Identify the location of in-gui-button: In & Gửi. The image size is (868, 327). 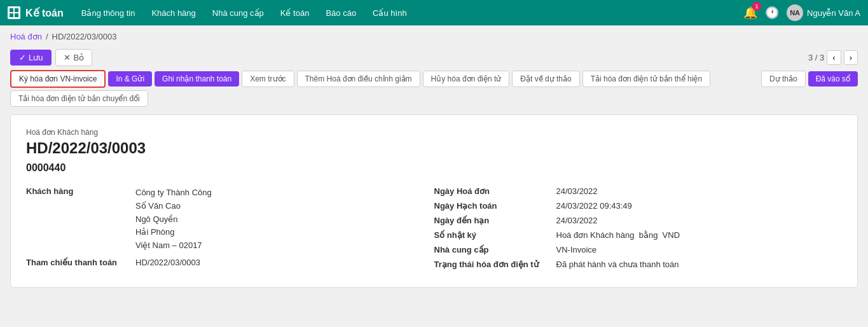
(130, 79).